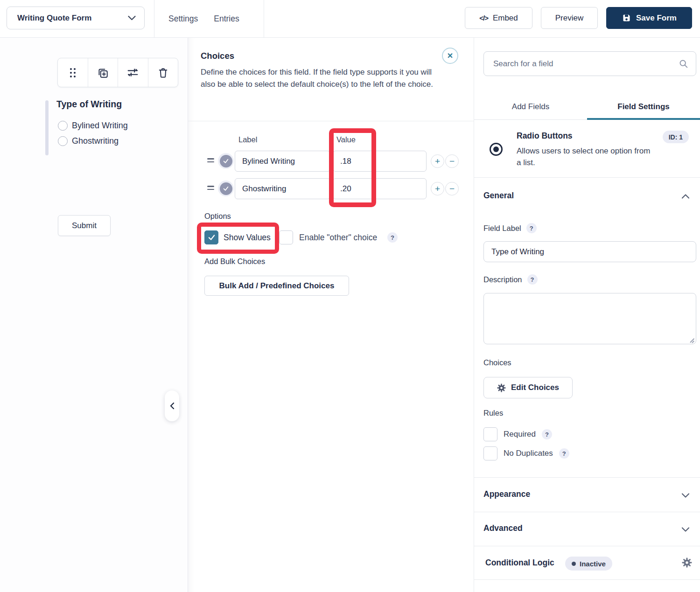 This screenshot has width=700, height=592. What do you see at coordinates (531, 109) in the screenshot?
I see `tab-add-fields: Add Fields` at bounding box center [531, 109].